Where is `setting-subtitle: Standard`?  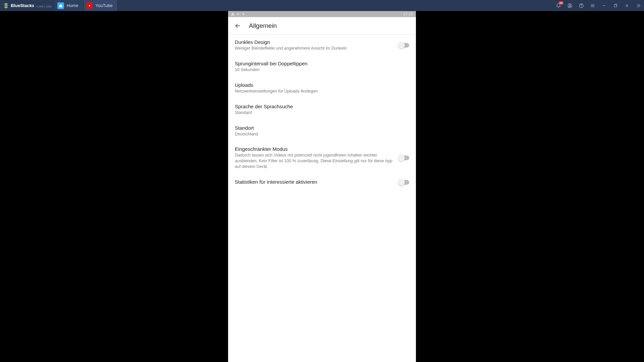
setting-subtitle: Standard is located at coordinates (319, 113).